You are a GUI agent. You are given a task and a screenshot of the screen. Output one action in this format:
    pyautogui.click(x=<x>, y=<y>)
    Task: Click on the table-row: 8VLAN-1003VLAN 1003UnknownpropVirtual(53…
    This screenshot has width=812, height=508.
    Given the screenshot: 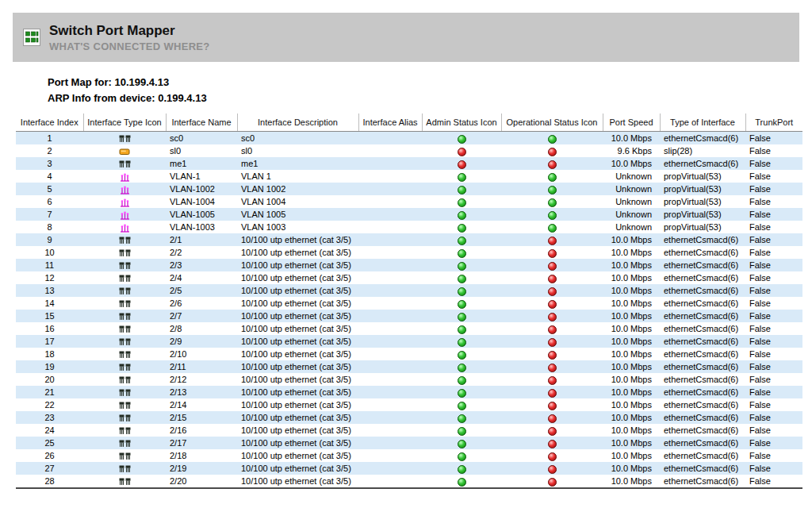 What is the action you would take?
    pyautogui.click(x=409, y=227)
    